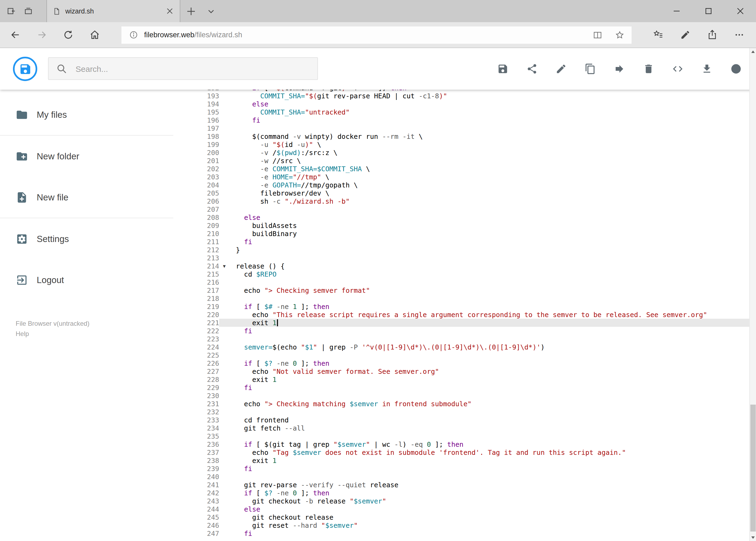 The image size is (756, 541). I want to click on code-line: 205 filebrowser/dev \, so click(461, 193).